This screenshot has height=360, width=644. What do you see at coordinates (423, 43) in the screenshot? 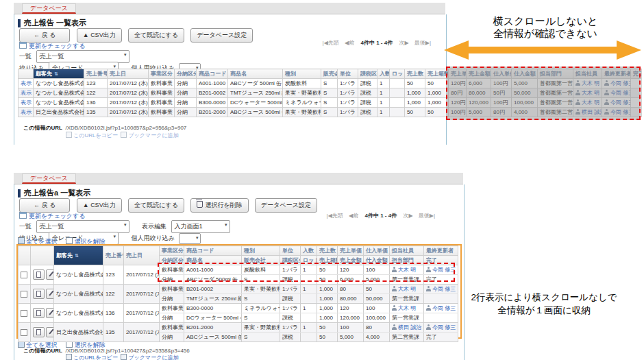
I see `last-page-button: 最後▶|` at bounding box center [423, 43].